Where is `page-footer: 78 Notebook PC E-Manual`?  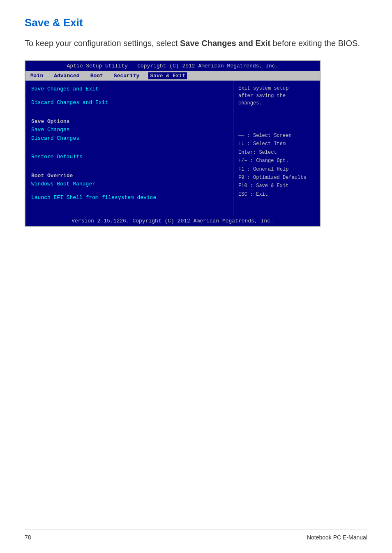 page-footer: 78 Notebook PC E-Manual is located at coordinates (196, 535).